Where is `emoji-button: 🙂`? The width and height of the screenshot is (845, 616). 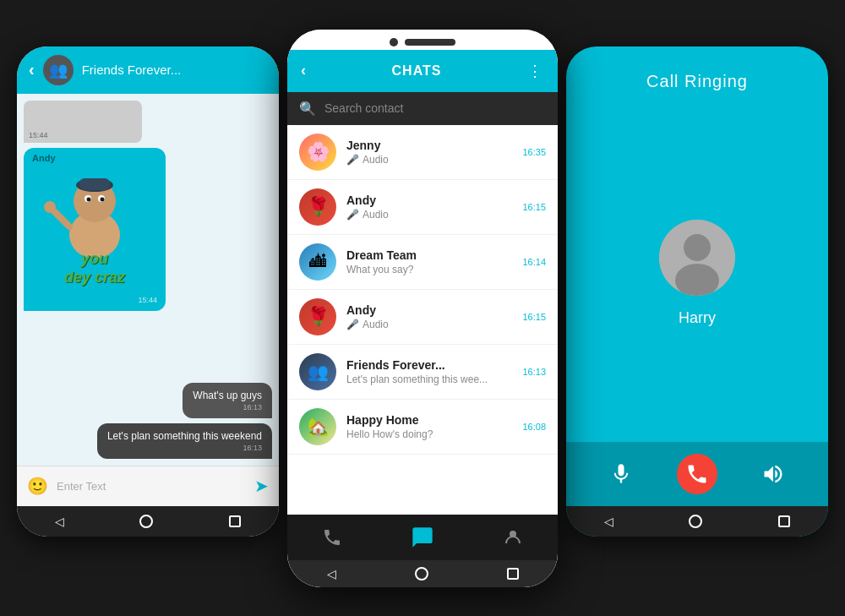
emoji-button: 🙂 is located at coordinates (37, 486).